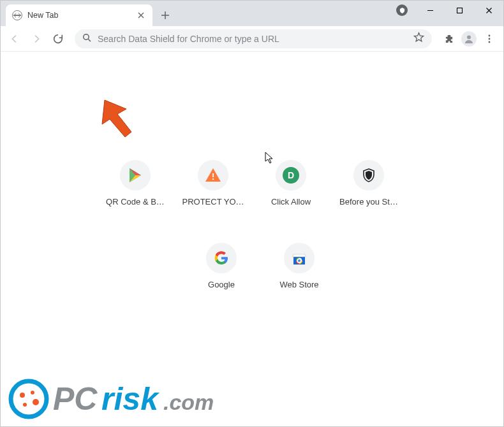 The image size is (504, 427). I want to click on shortcut-label: Before you St…, so click(369, 201).